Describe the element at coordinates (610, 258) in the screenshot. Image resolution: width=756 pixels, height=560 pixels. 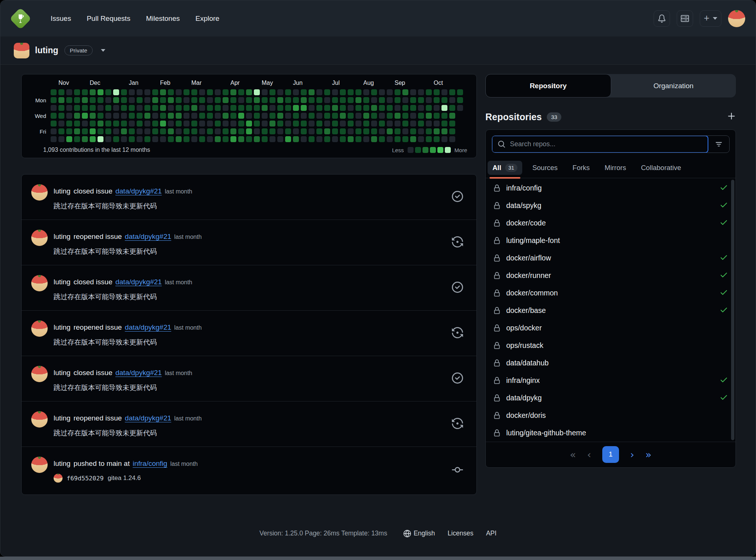
I see `repo-row: docker/airflow` at that location.